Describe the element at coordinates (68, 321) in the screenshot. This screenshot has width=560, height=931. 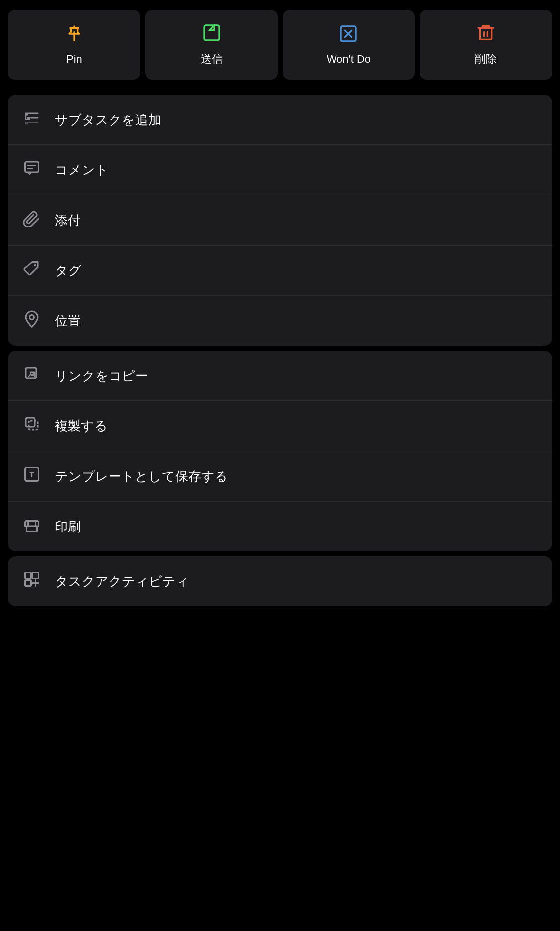
I see `location-label: 位置` at that location.